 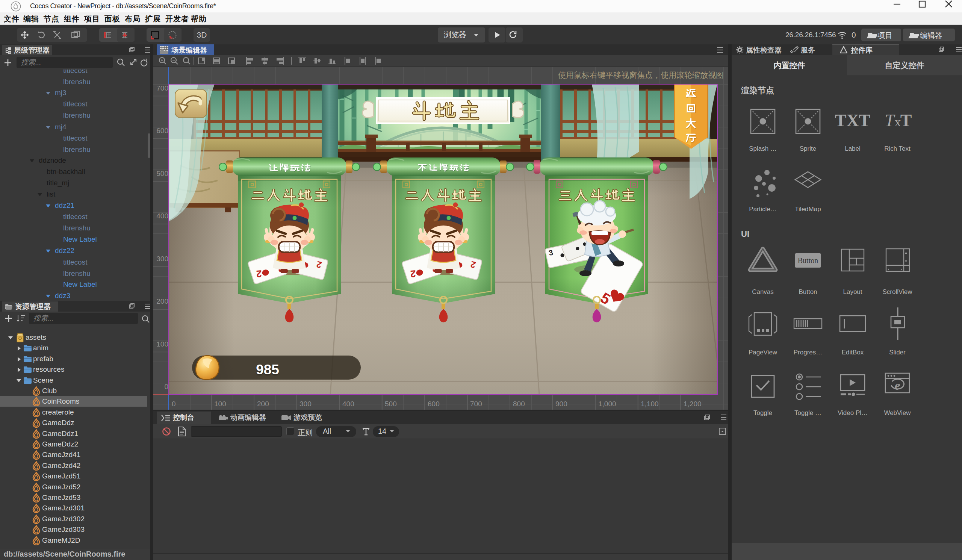 I want to click on svg-text: Button, so click(x=808, y=260).